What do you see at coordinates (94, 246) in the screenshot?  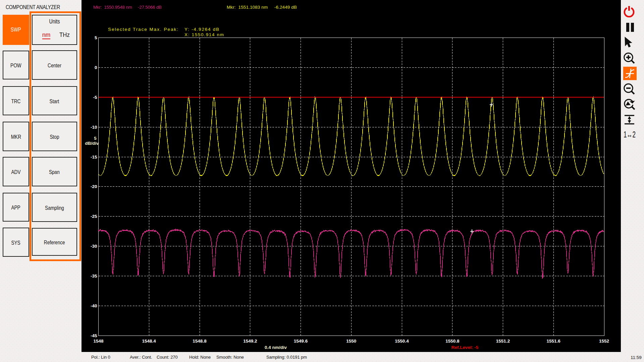 I see `svg-text: -30` at bounding box center [94, 246].